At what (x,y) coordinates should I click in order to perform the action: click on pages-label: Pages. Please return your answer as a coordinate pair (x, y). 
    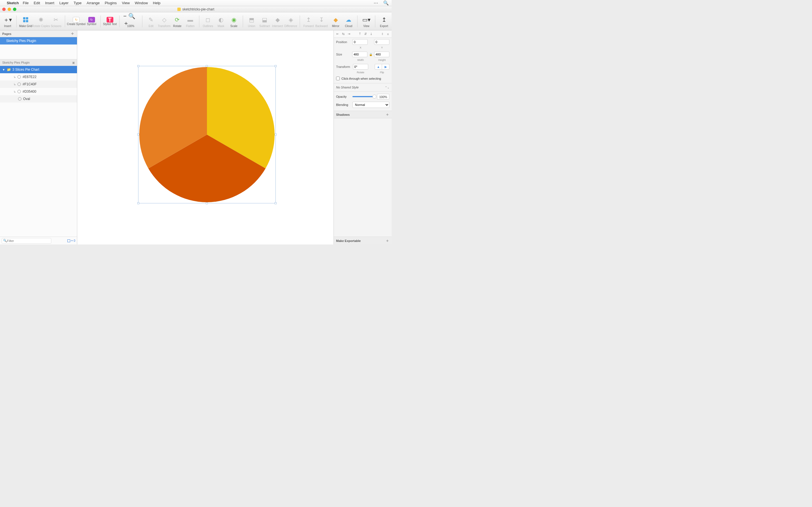
    Looking at the image, I should click on (7, 34).